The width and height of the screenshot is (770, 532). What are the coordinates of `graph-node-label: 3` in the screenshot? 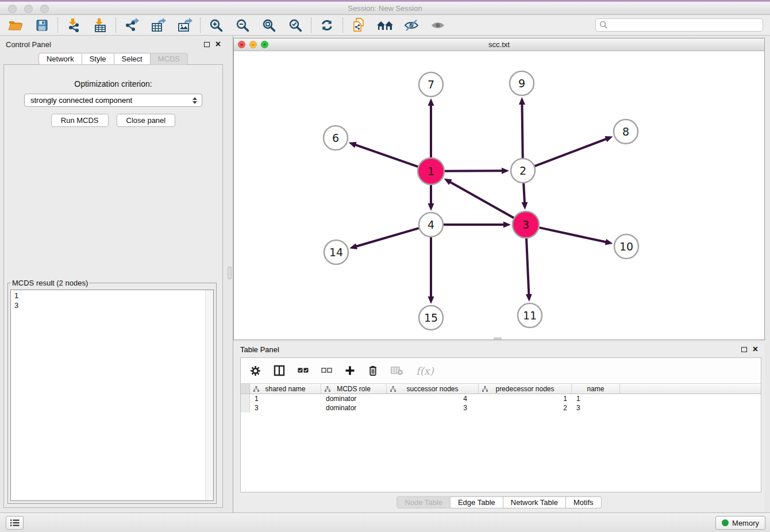 It's located at (526, 225).